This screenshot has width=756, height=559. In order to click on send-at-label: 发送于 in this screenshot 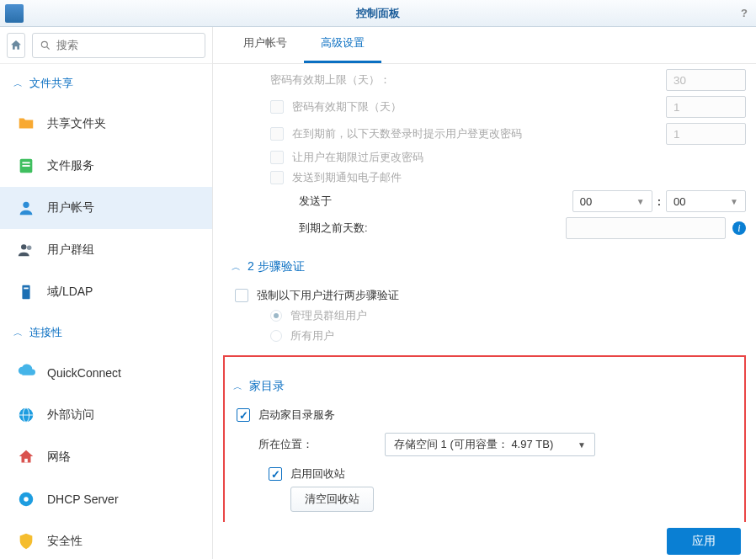, I will do `click(315, 201)`.